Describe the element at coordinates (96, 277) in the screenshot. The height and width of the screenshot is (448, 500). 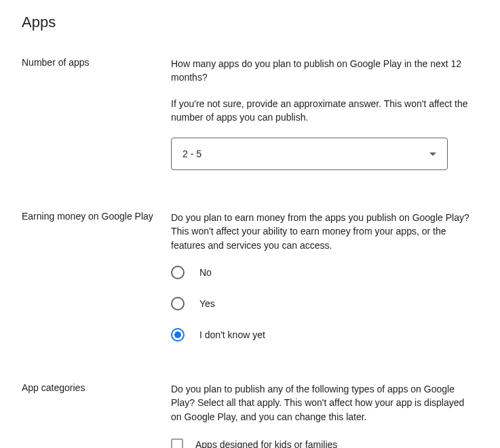
I see `label-earning: Earning money on Google Play` at that location.